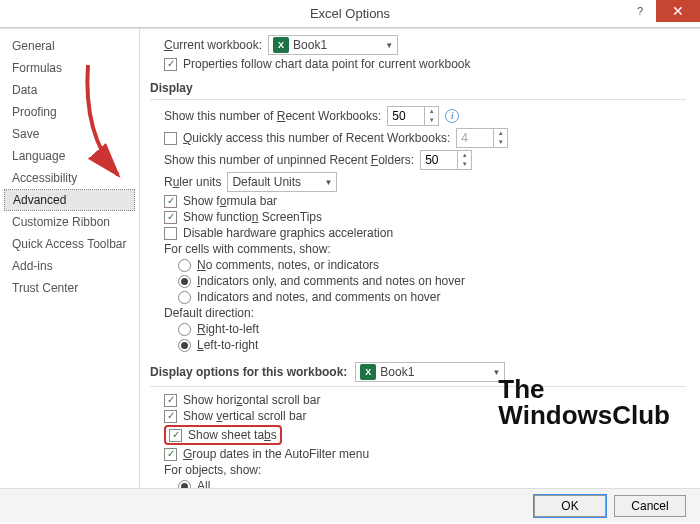 This screenshot has height=524, width=700. I want to click on display-section-header: Display, so click(418, 90).